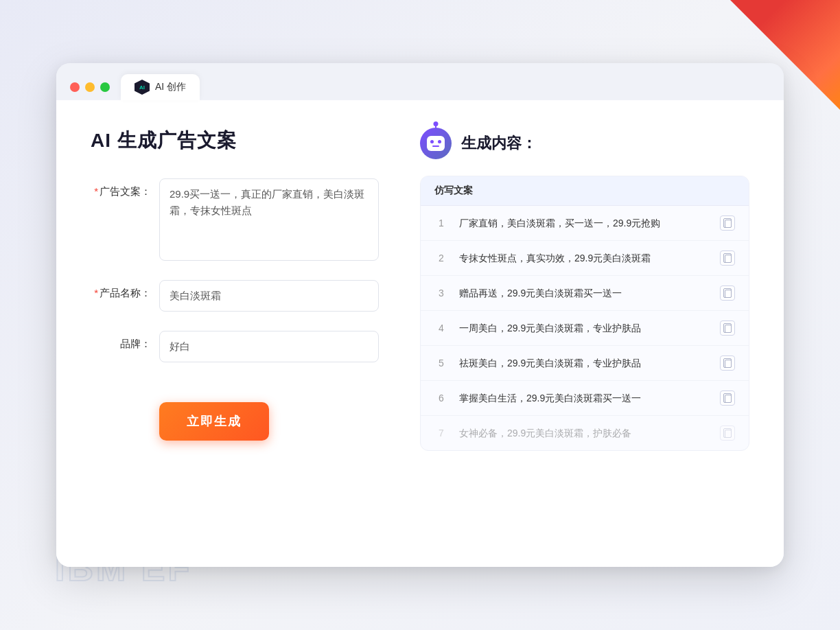  What do you see at coordinates (441, 433) in the screenshot?
I see `result-num-7: 7` at bounding box center [441, 433].